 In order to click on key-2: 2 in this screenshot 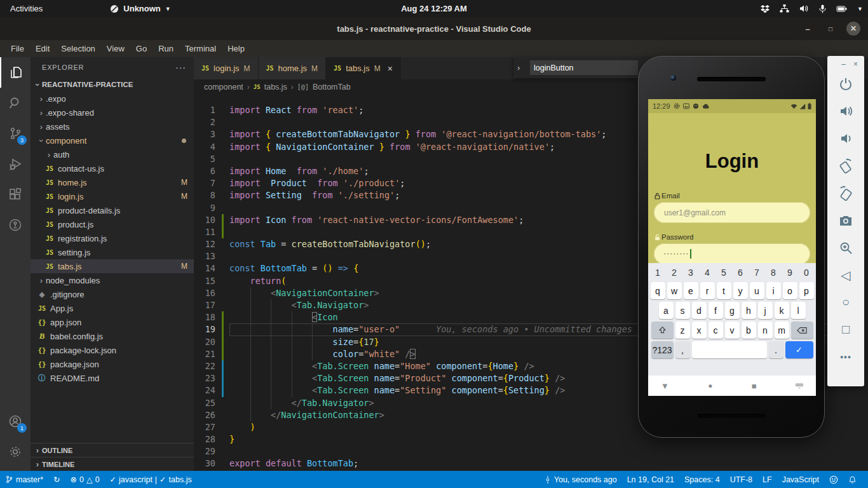, I will do `click(675, 273)`.